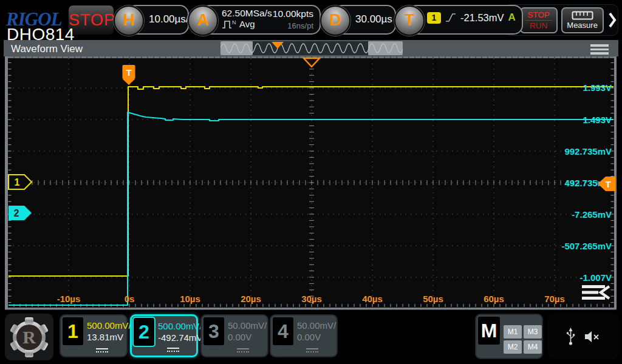  Describe the element at coordinates (597, 120) in the screenshot. I see `volt-label: 1.493V` at that location.